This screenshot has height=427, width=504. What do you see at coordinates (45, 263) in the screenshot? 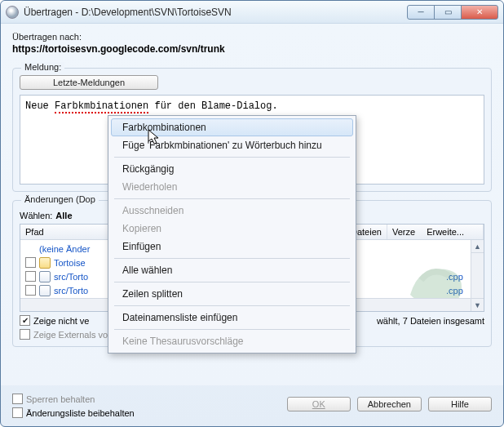
I see `folder-icon` at bounding box center [45, 263].